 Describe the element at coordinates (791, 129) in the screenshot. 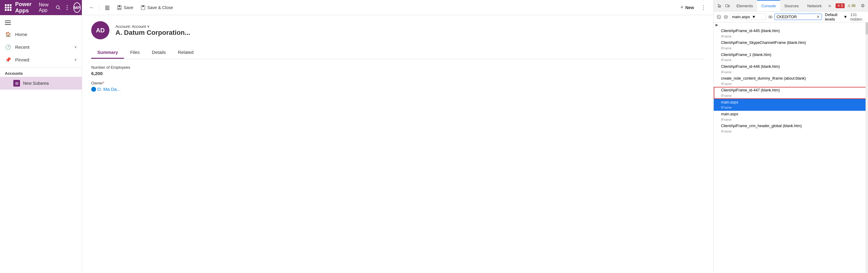

I see `list-item: ClientApiFrame_crm_header_global (blank.…` at that location.